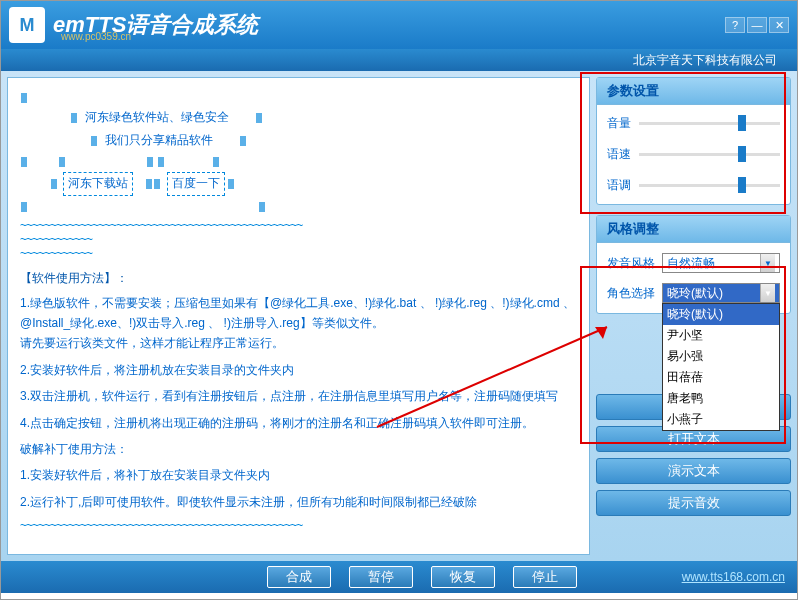  What do you see at coordinates (399, 577) in the screenshot?
I see `footer: 合成 暂停 恢复 停止 www.tts168.com.cn` at bounding box center [399, 577].